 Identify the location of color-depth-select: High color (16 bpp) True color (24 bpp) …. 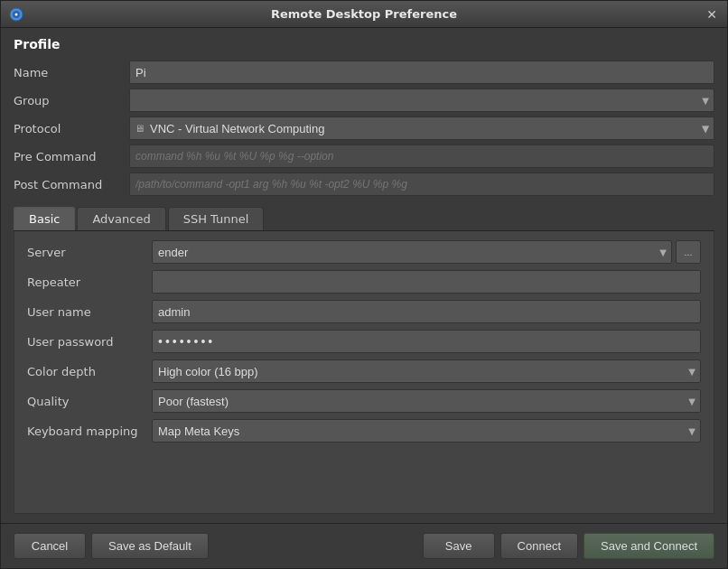
(426, 371).